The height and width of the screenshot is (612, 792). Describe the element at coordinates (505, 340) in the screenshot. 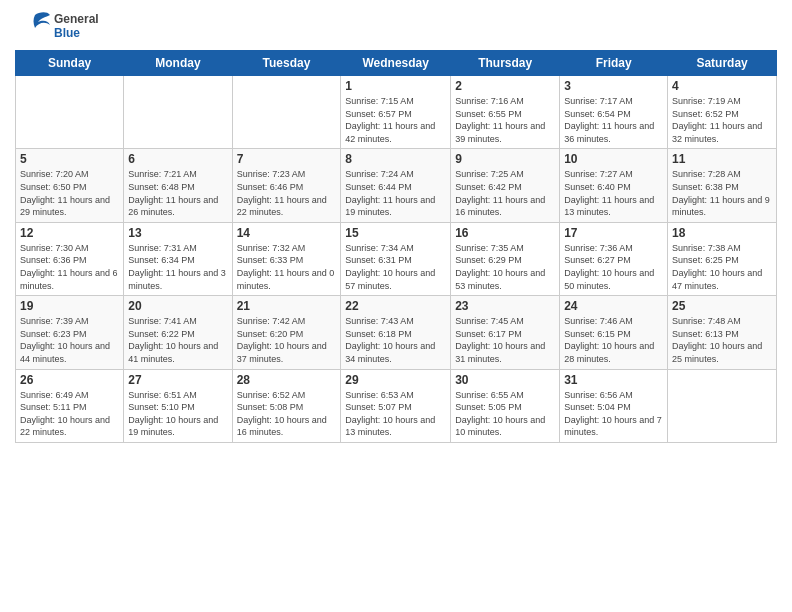

I see `day-info: Sunrise: 7:45 AM Sunset: 6:17 PM Dayligh…` at that location.